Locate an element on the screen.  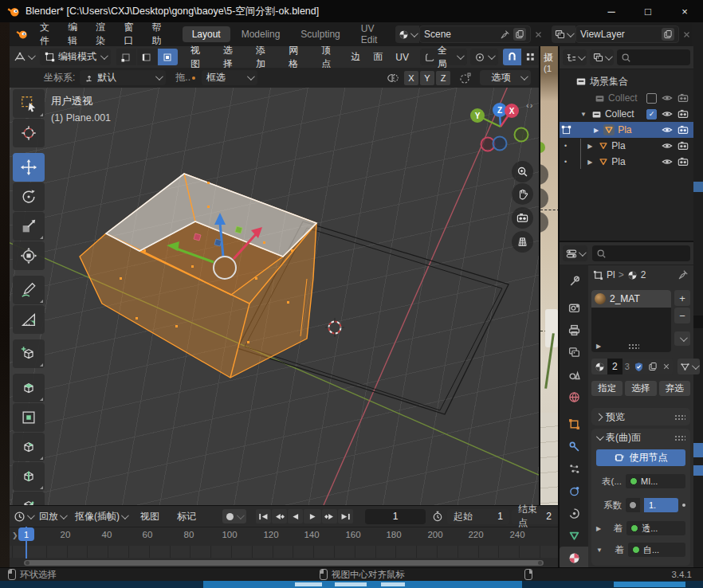
tab-modifiers is located at coordinates (574, 446).